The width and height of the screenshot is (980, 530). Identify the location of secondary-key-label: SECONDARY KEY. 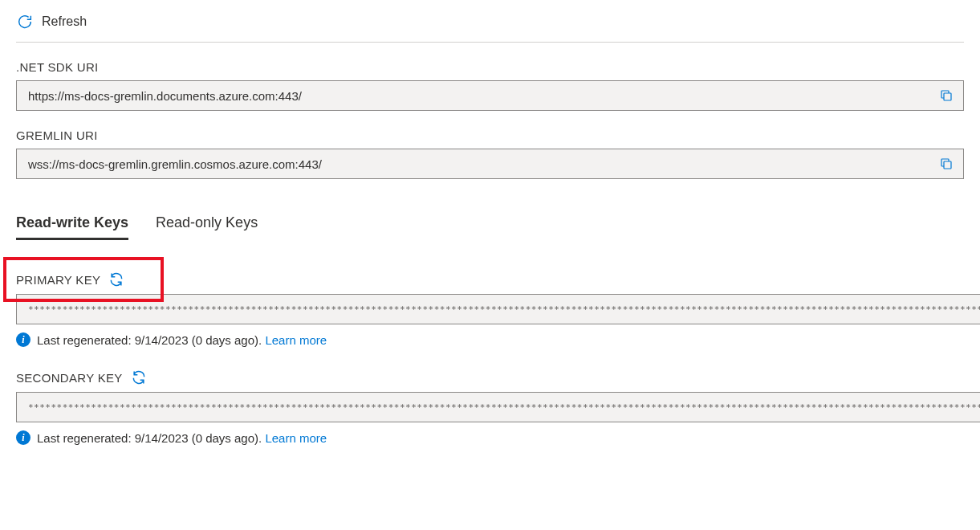
(69, 377).